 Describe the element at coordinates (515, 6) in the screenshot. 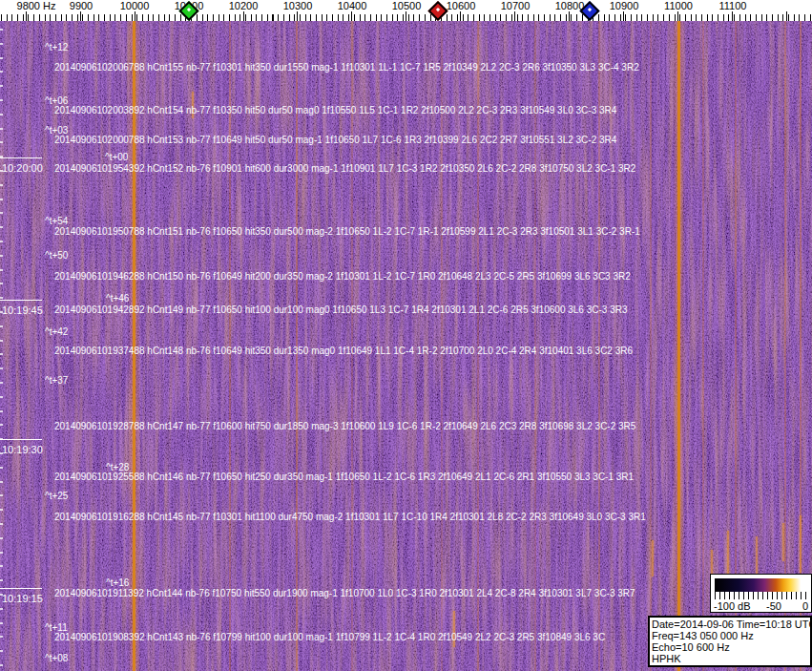

I see `freq-tick-label: 10700` at that location.